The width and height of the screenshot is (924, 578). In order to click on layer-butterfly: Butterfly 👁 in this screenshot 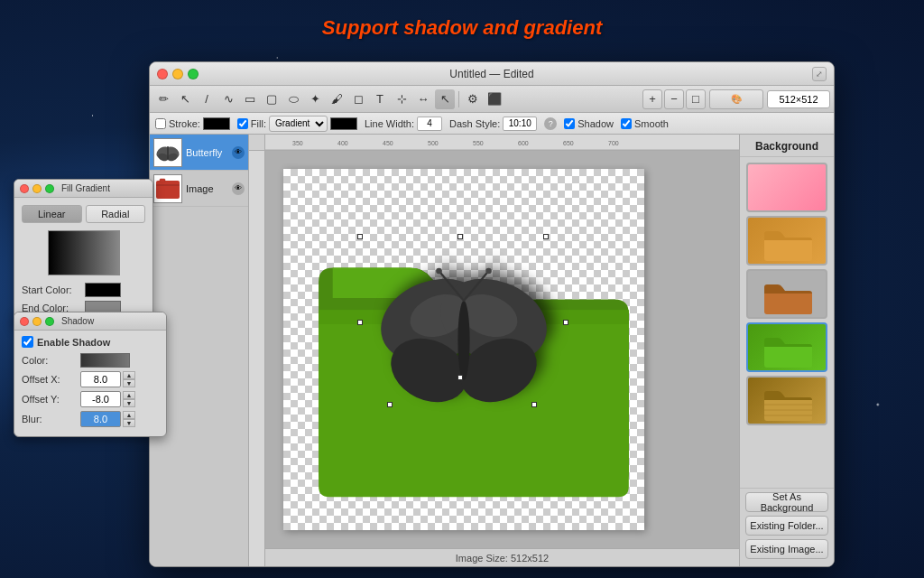, I will do `click(199, 153)`.